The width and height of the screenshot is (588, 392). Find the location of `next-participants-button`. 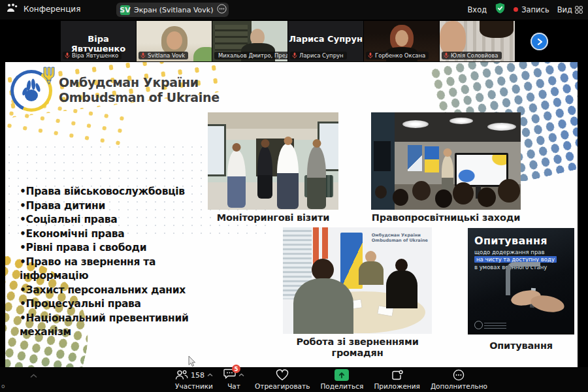

next-participants-button is located at coordinates (540, 42).